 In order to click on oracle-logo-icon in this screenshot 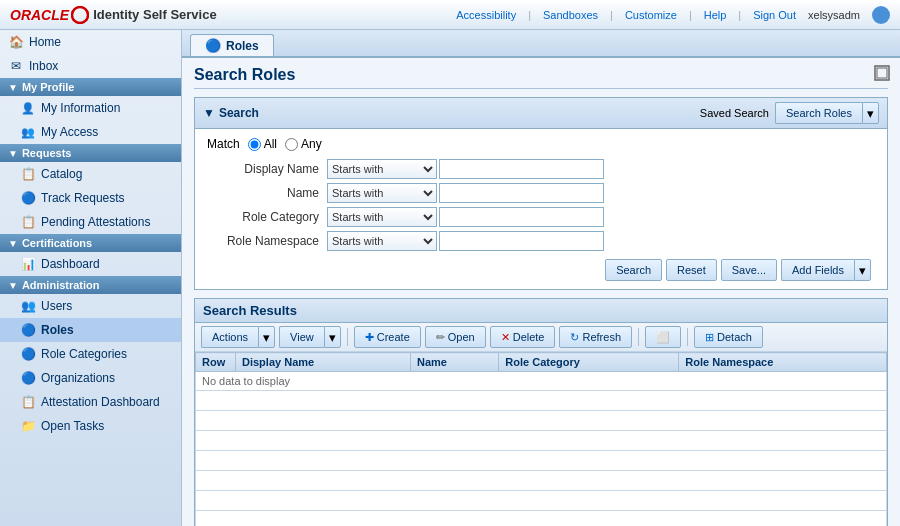, I will do `click(80, 15)`.